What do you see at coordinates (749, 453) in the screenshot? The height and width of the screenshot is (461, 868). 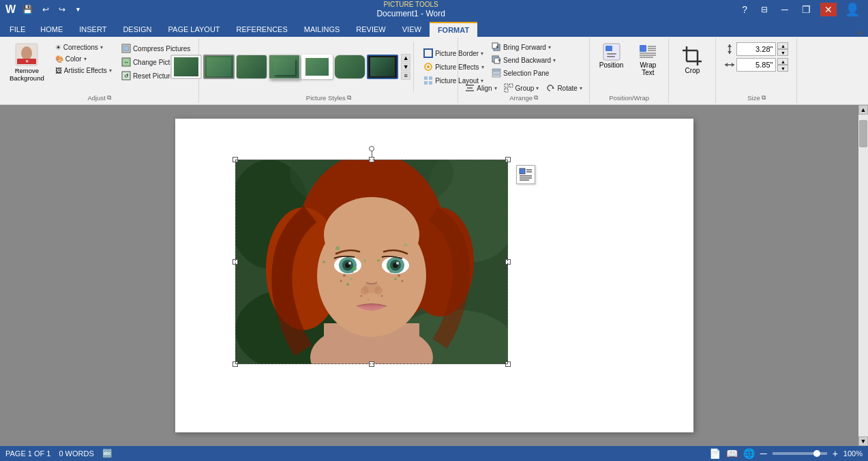 I see `view-web-icon: 🌐` at bounding box center [749, 453].